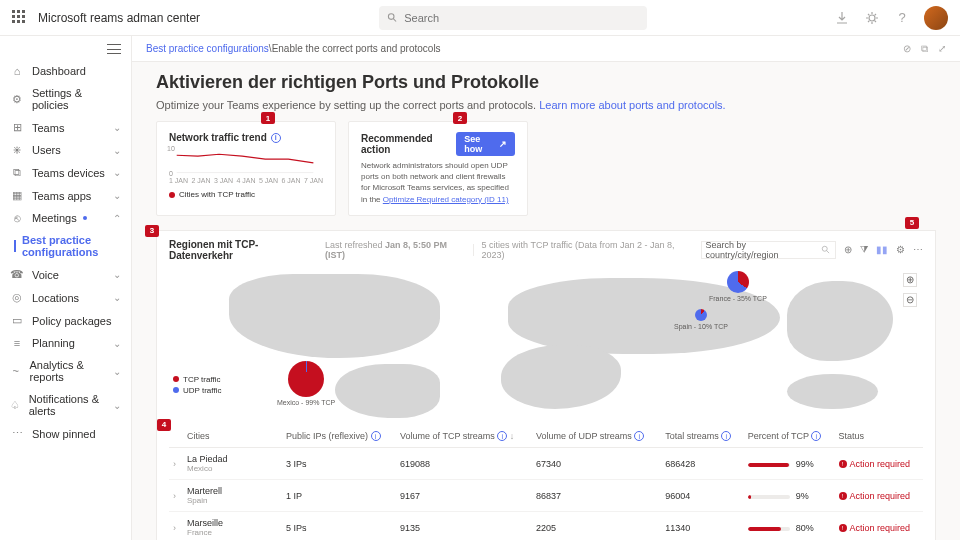  What do you see at coordinates (66, 71) in the screenshot?
I see `nav-item-dashboard: ⌂ Dashboard` at bounding box center [66, 71].